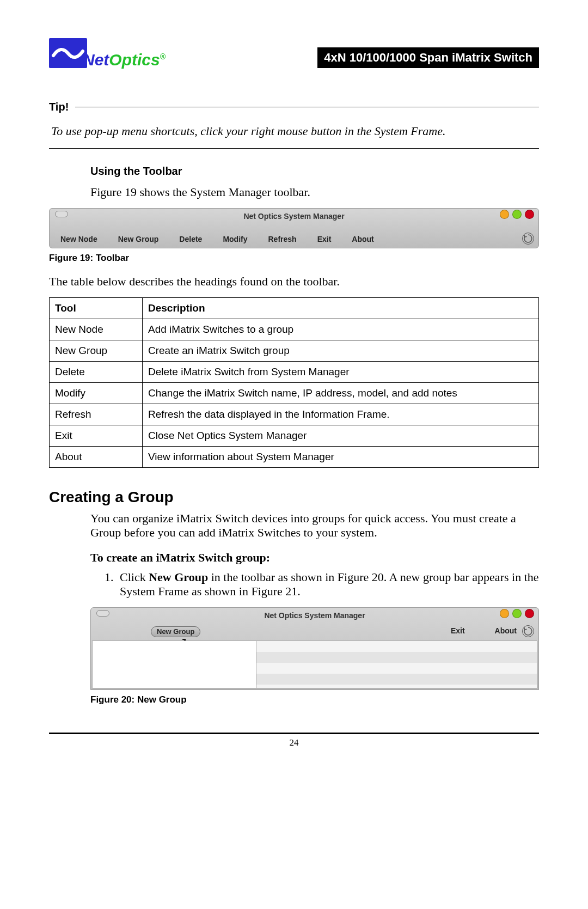 This screenshot has height=909, width=588. Describe the element at coordinates (96, 330) in the screenshot. I see `cell-tool: New Node` at that location.